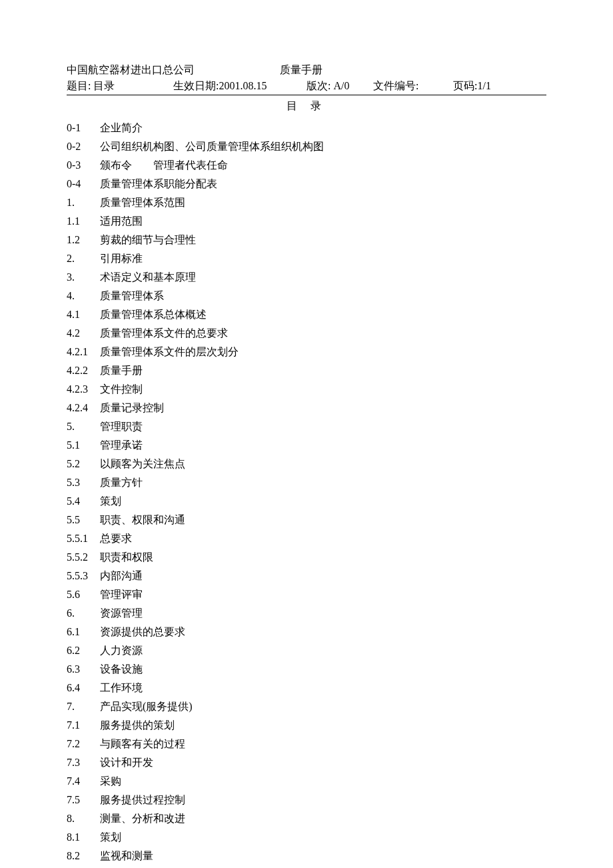 This screenshot has height=868, width=613. What do you see at coordinates (306, 464) in the screenshot?
I see `toc-row: 5.2以顾客为关注焦点` at bounding box center [306, 464].